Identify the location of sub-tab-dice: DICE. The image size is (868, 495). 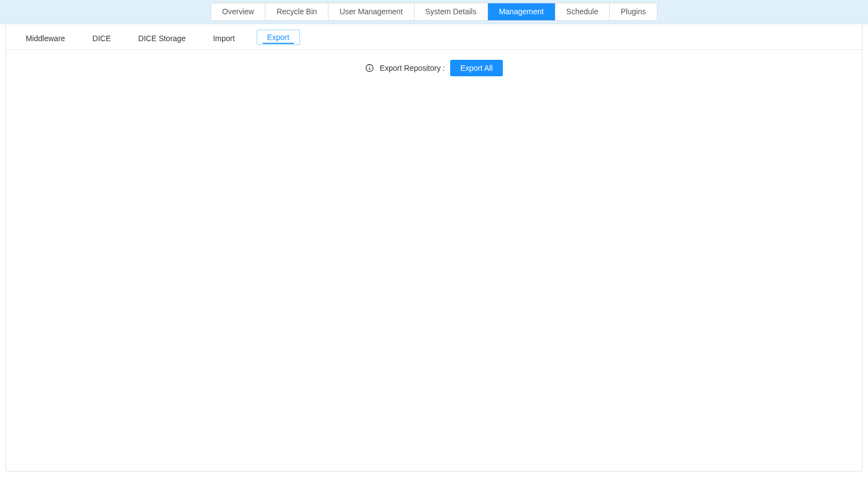
(102, 40).